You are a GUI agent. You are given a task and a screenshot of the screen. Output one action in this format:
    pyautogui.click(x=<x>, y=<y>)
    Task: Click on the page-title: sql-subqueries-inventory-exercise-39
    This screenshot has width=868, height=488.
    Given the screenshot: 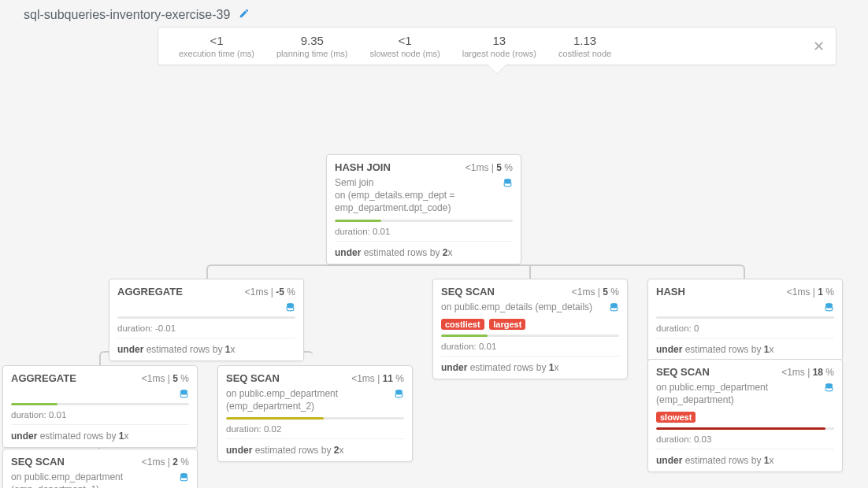 What is the action you would take?
    pyautogui.click(x=127, y=14)
    